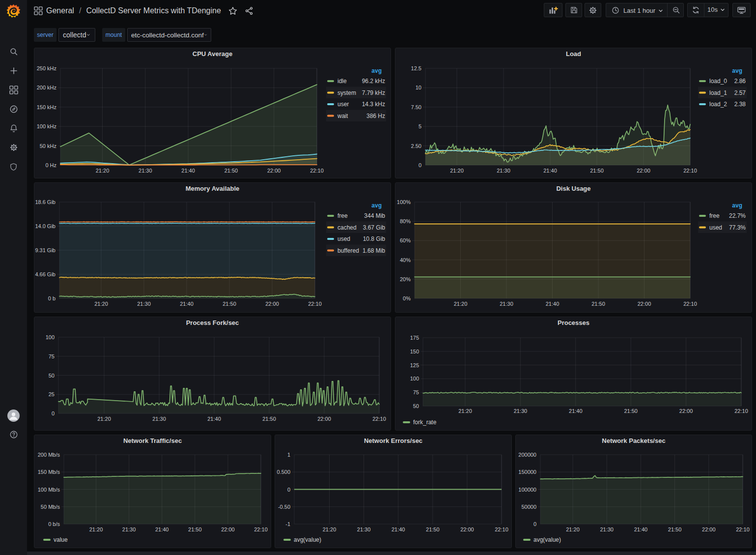 This screenshot has height=555, width=756. I want to click on svg-text: load_2, so click(718, 104).